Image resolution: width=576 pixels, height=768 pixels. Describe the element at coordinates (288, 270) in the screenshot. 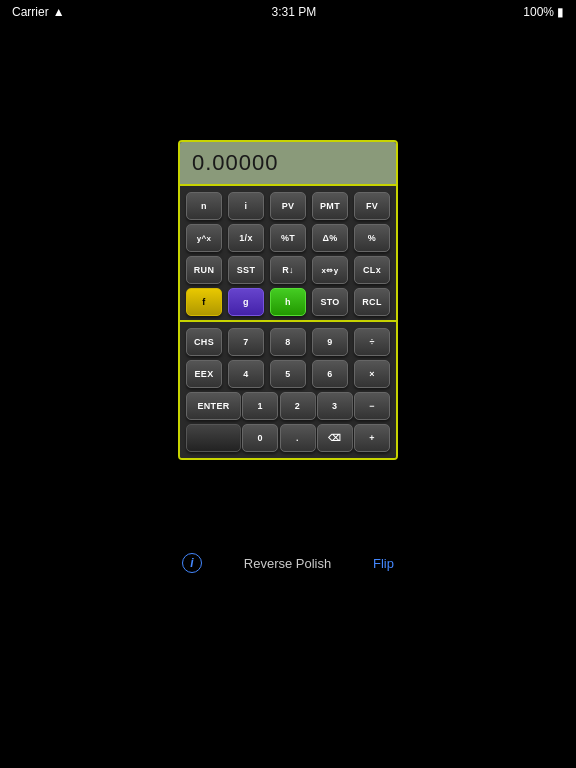

I see `key-rdn: R↓` at that location.